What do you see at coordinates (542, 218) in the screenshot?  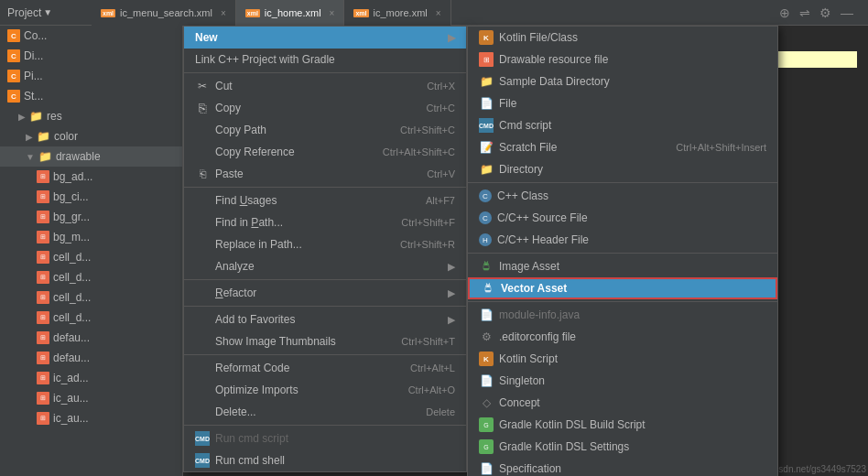 I see `menu-item-label: C/C++ Source File` at bounding box center [542, 218].